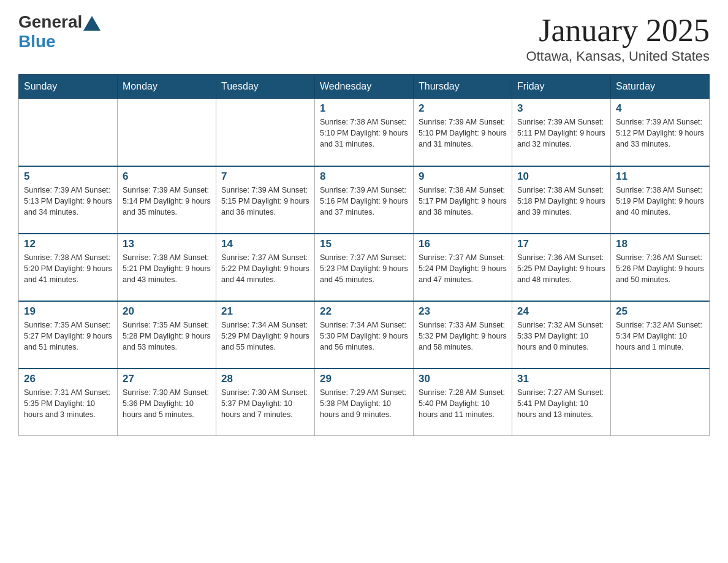 This screenshot has width=728, height=563. Describe the element at coordinates (661, 335) in the screenshot. I see `calendar-cell: 25Sunrise: 7:32 AM Sunset: 5:34 PM Dayli…` at that location.